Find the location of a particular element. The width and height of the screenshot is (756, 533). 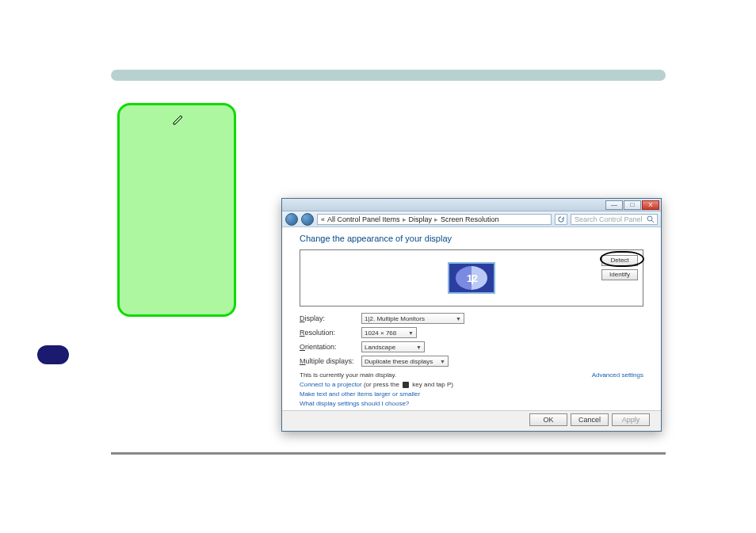

display-help-link: What display settings should I choose? is located at coordinates (472, 404).